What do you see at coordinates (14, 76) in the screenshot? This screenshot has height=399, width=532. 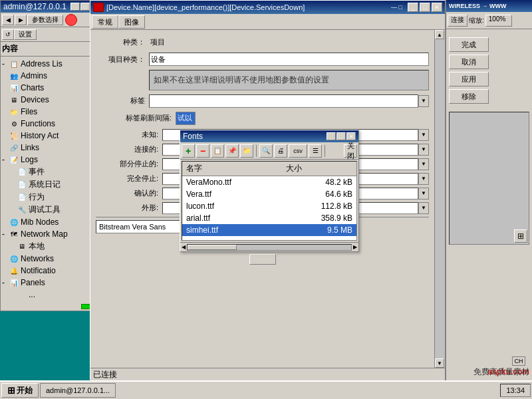 I see `admins-icon: 👥` at bounding box center [14, 76].